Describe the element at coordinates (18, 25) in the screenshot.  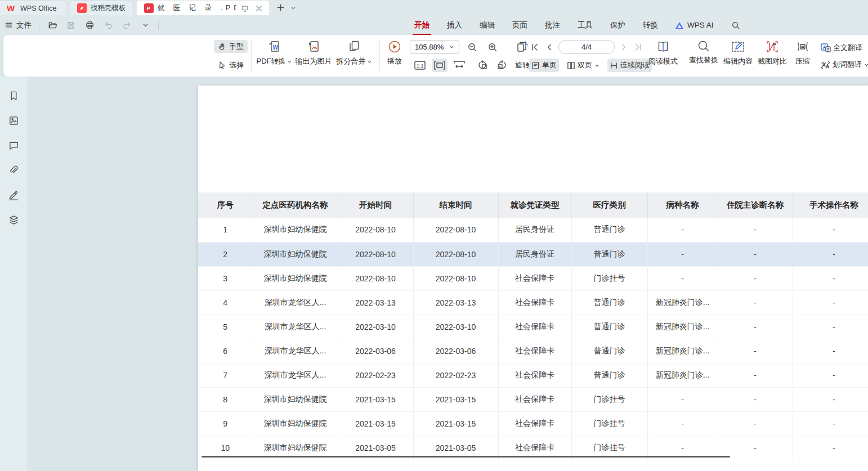
I see `file-menu-button: 文件` at that location.